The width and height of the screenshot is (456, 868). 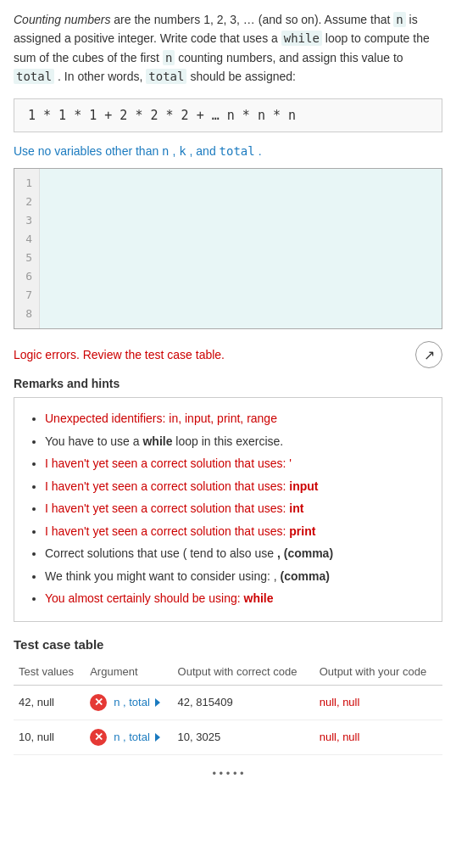 I want to click on hint-7: Correct solutions that use ( tend to als…, so click(x=236, y=553).